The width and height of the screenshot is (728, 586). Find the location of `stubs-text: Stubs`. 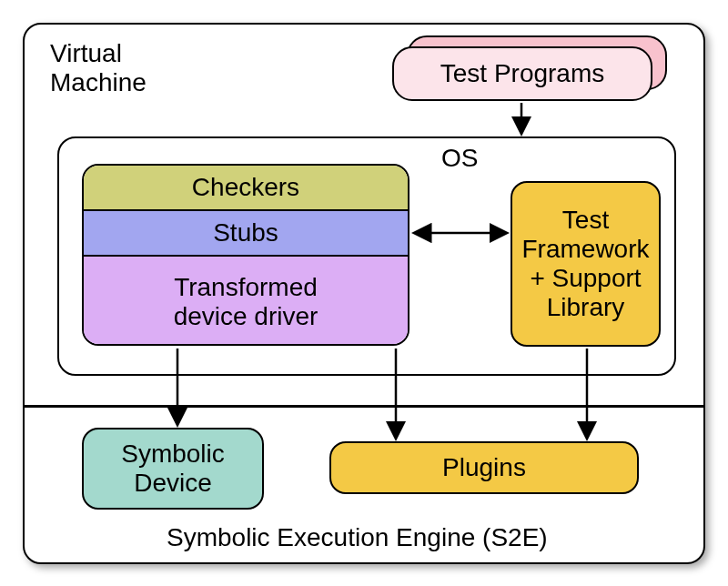

stubs-text: Stubs is located at coordinates (246, 233).